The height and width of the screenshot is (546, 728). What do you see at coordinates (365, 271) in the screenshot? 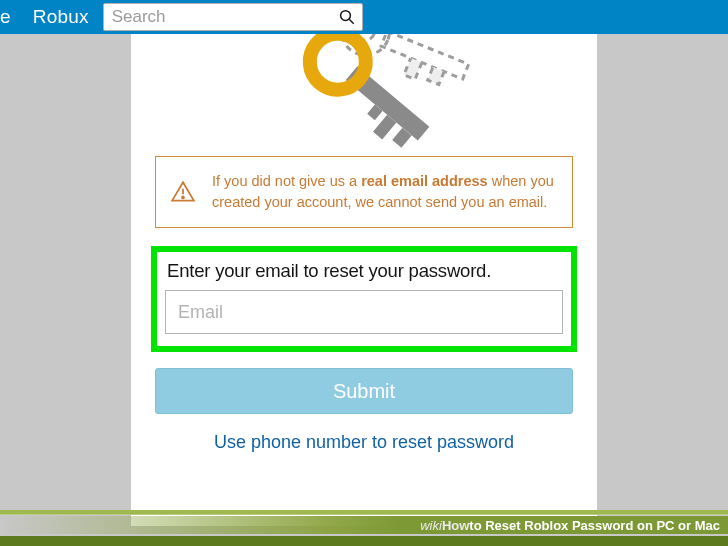
I see `email-prompt: Enter your email to reset your password.` at bounding box center [365, 271].